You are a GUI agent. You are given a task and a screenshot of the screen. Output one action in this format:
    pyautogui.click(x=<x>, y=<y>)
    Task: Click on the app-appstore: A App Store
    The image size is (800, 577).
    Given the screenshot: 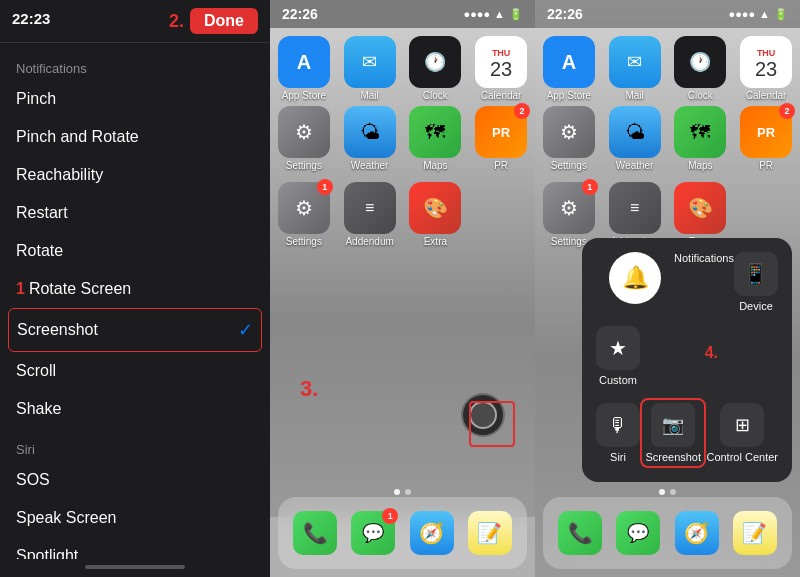 What is the action you would take?
    pyautogui.click(x=304, y=68)
    